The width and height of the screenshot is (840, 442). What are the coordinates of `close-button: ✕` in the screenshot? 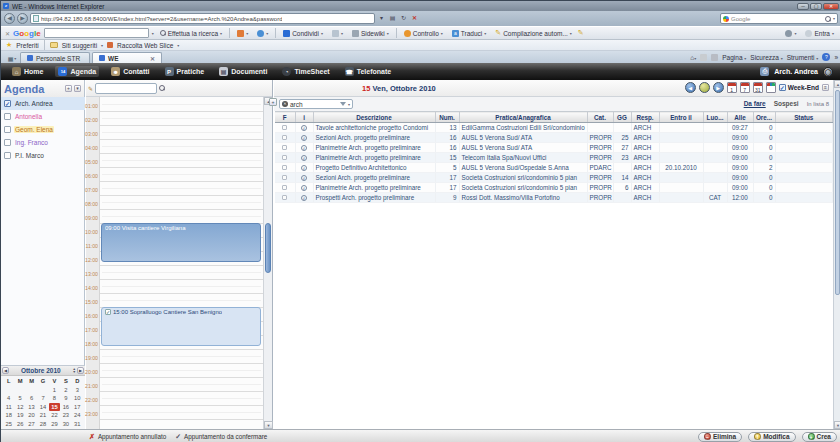 It's located at (831, 6).